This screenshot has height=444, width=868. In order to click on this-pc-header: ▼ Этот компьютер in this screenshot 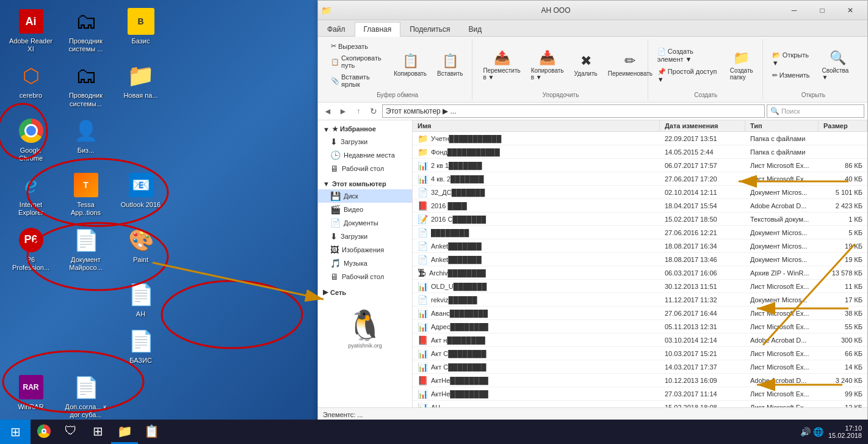, I will do `click(365, 184)`.